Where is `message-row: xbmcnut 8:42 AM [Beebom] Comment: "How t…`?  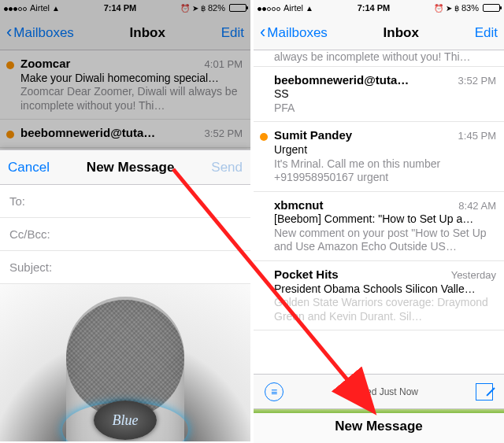 message-row: xbmcnut 8:42 AM [Beebom] Comment: "How t… is located at coordinates (379, 227).